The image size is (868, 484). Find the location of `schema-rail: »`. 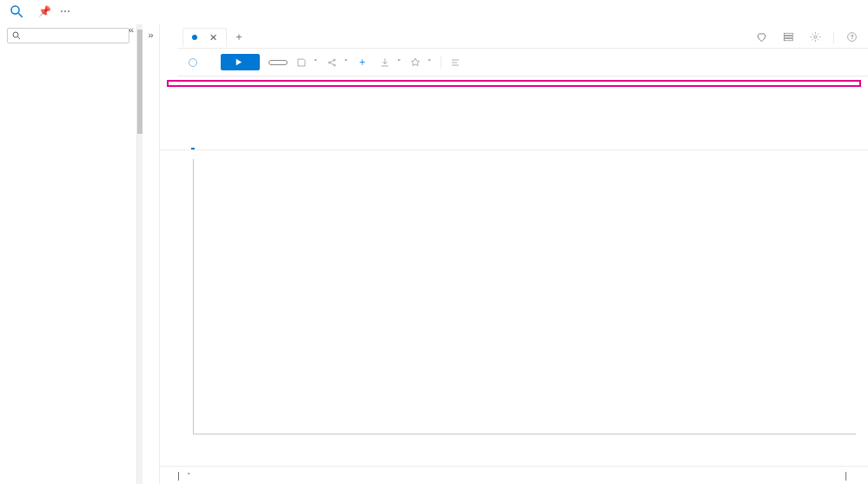

schema-rail: » is located at coordinates (151, 254).